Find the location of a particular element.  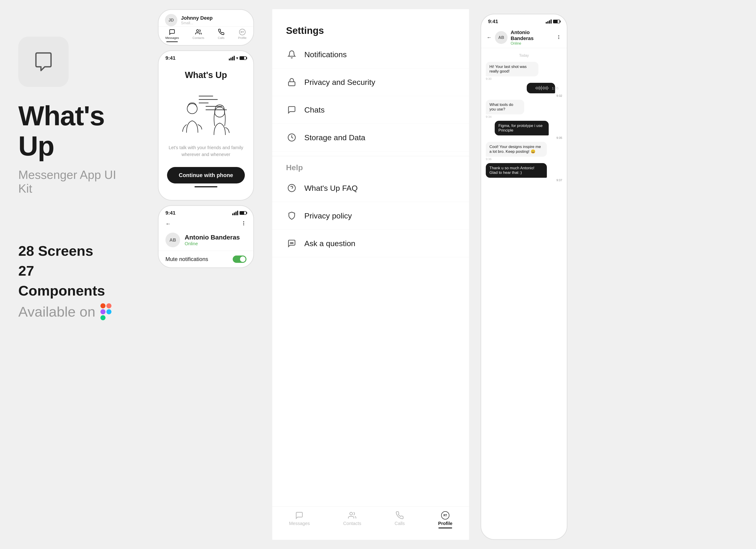

settings-title: Settings is located at coordinates (371, 29).